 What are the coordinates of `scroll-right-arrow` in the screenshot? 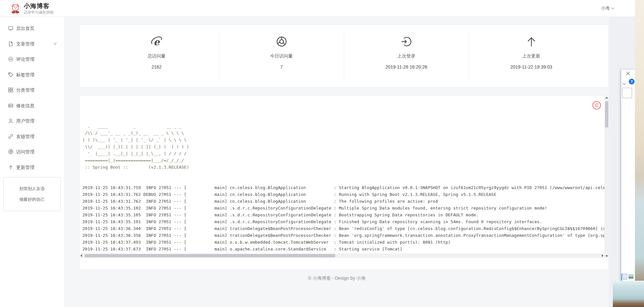 It's located at (603, 256).